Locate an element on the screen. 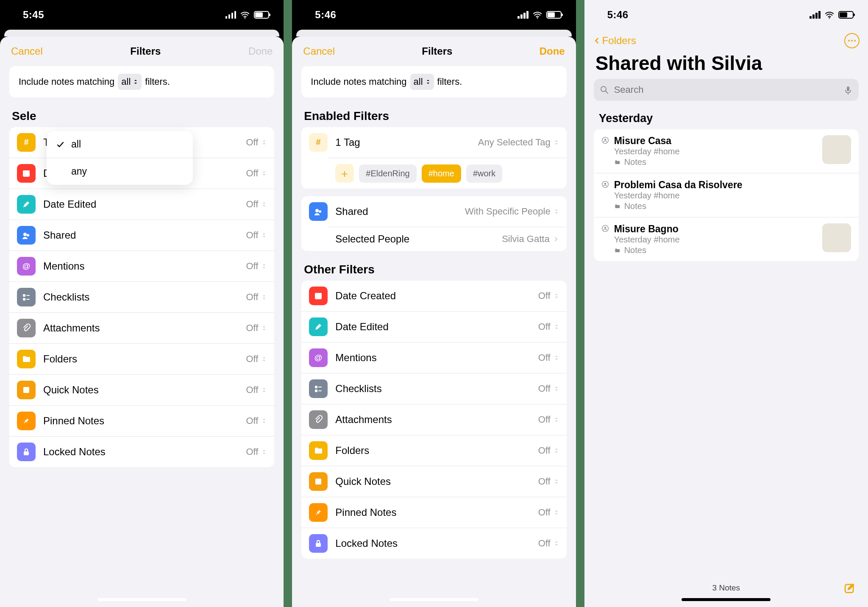  tags-filter-row: 1 Tag Any Selected Tag is located at coordinates (434, 142).